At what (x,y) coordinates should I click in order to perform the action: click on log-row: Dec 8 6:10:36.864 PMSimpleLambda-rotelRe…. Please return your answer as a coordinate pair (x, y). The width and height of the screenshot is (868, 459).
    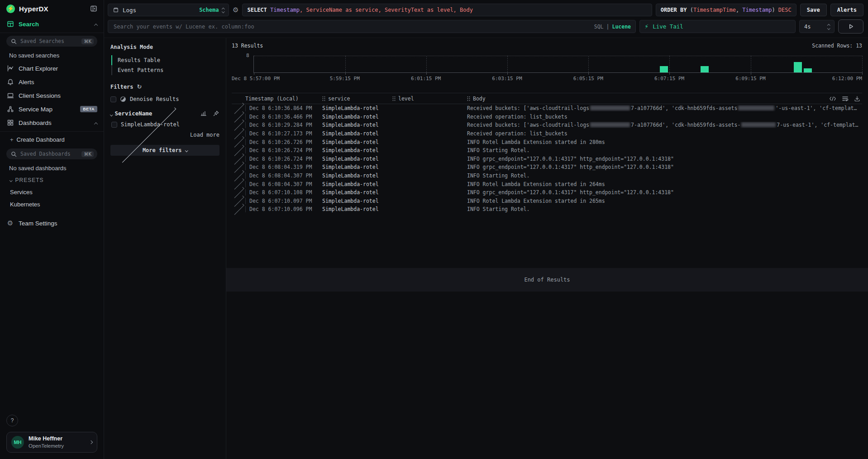
    Looking at the image, I should click on (547, 109).